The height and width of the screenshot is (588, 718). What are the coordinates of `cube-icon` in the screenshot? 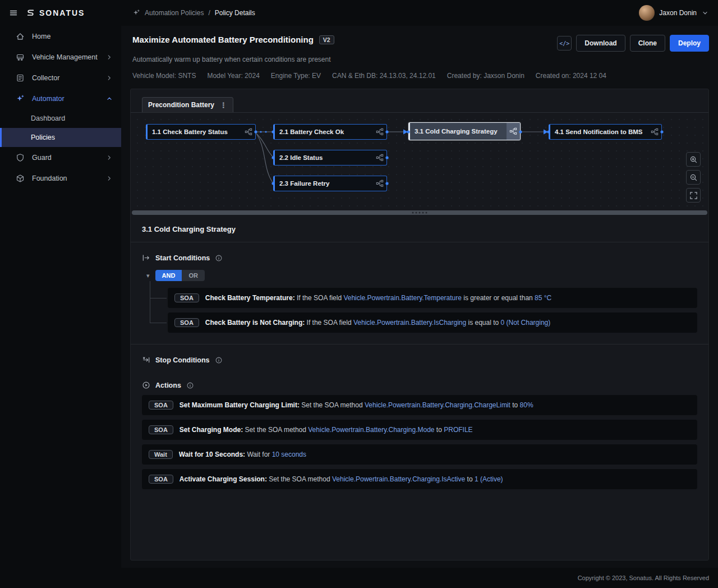 It's located at (20, 178).